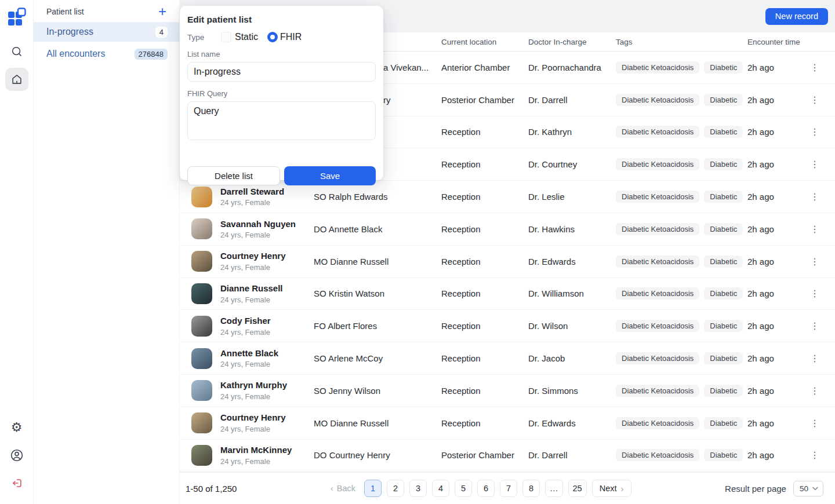  What do you see at coordinates (253, 326) in the screenshot?
I see `patient-cell: Cody Fisher24 yrs, Female` at bounding box center [253, 326].